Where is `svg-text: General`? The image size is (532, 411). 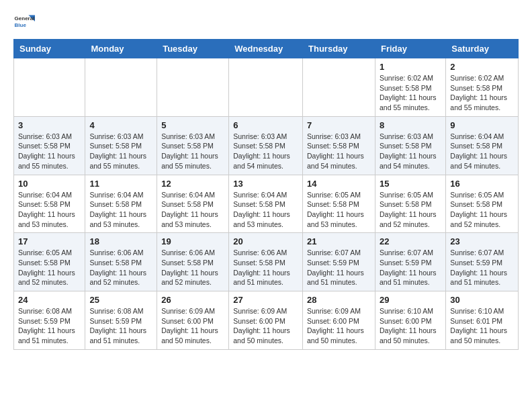 svg-text: General is located at coordinates (25, 19).